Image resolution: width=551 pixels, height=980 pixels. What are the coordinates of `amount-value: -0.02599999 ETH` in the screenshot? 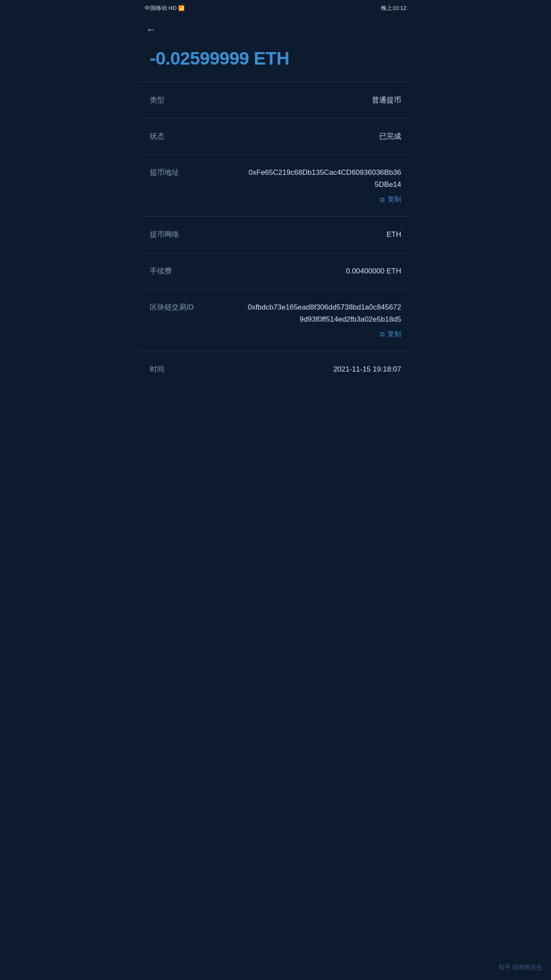 It's located at (276, 59).